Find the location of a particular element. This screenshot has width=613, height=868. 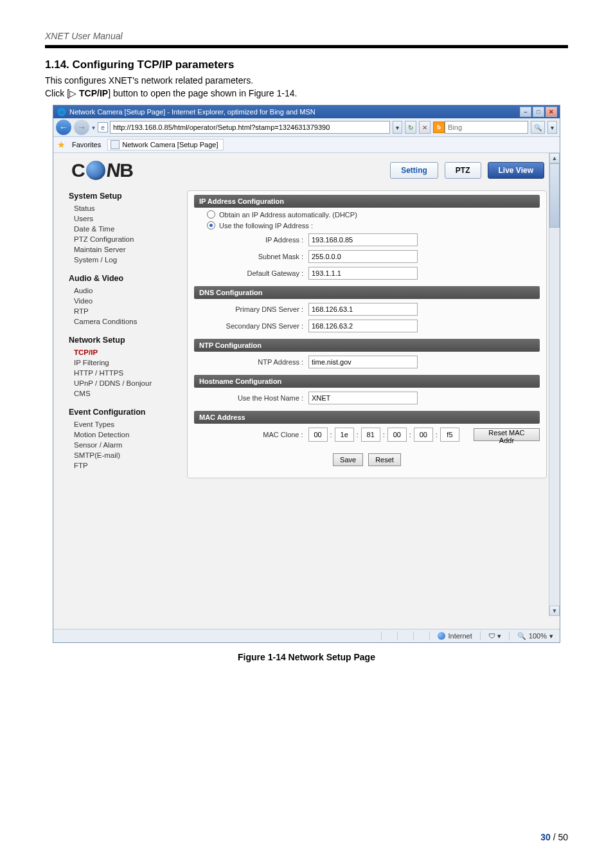

nav-dropdown-icon: ▾ is located at coordinates (94, 127).